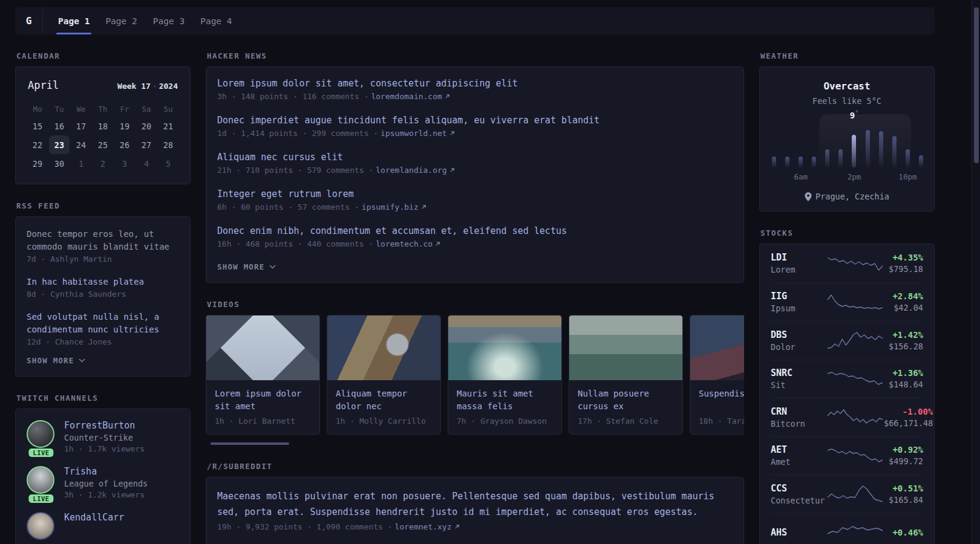 The height and width of the screenshot is (544, 980). Describe the element at coordinates (410, 97) in the screenshot. I see `hn-item-domain-link: loremdomain.com` at that location.